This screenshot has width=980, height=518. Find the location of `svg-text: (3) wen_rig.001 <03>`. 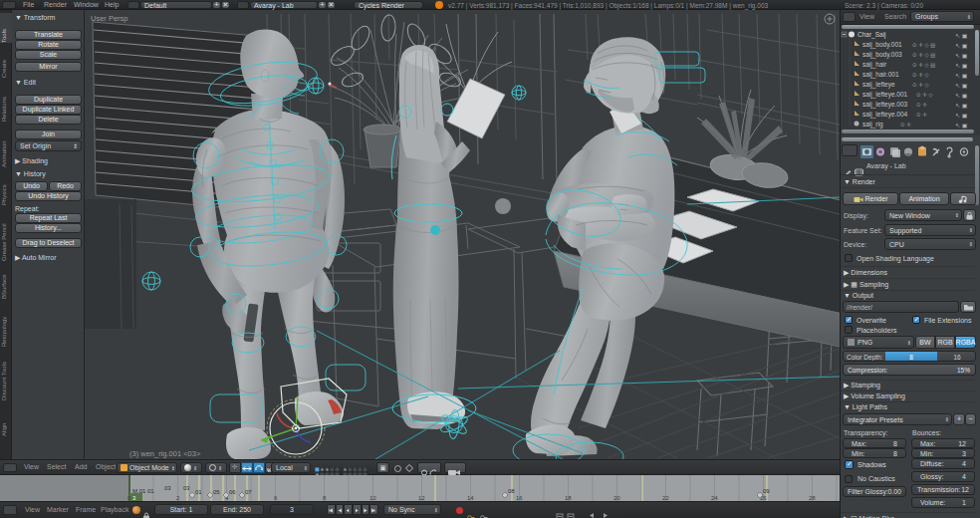

svg-text: (3) wen_rig.001 <03> is located at coordinates (165, 454).